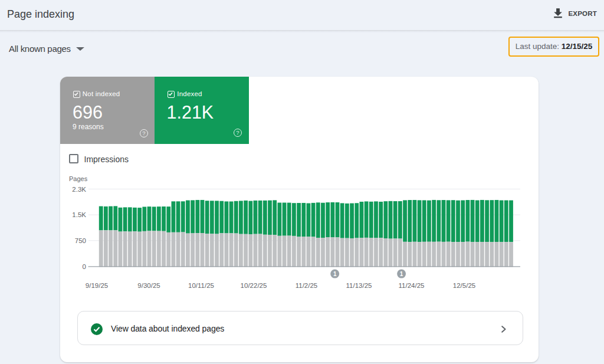 The height and width of the screenshot is (364, 604). I want to click on svg-text: 10/22/25, so click(254, 286).